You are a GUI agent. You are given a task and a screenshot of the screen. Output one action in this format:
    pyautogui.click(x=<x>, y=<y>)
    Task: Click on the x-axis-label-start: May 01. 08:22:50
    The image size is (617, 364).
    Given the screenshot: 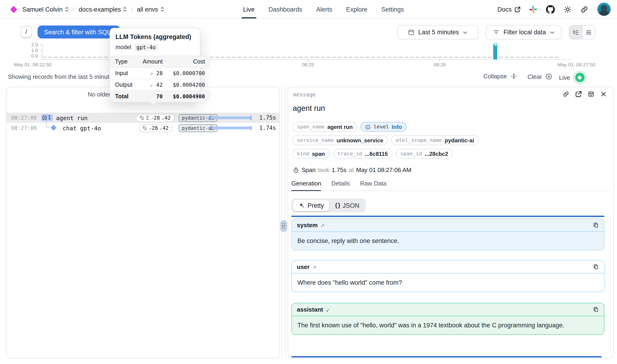 What is the action you would take?
    pyautogui.click(x=33, y=64)
    